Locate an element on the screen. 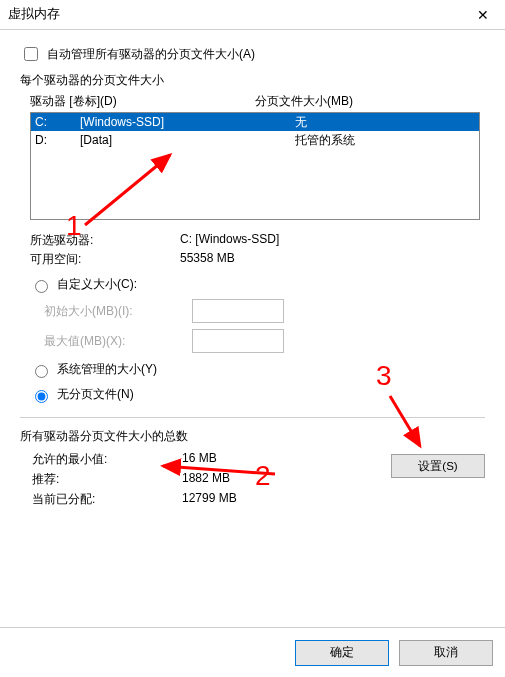  selected-drive-key: 所选驱动器: is located at coordinates (105, 240).